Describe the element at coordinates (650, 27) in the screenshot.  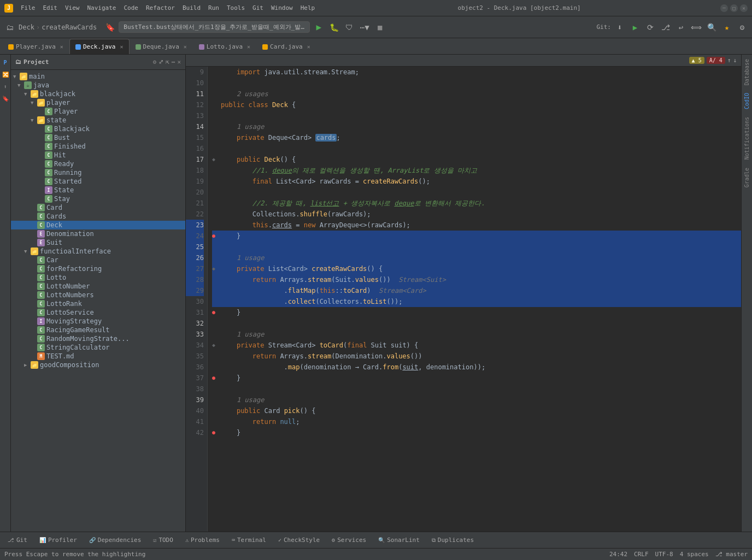
I see `git-pull-button: ⟳` at that location.